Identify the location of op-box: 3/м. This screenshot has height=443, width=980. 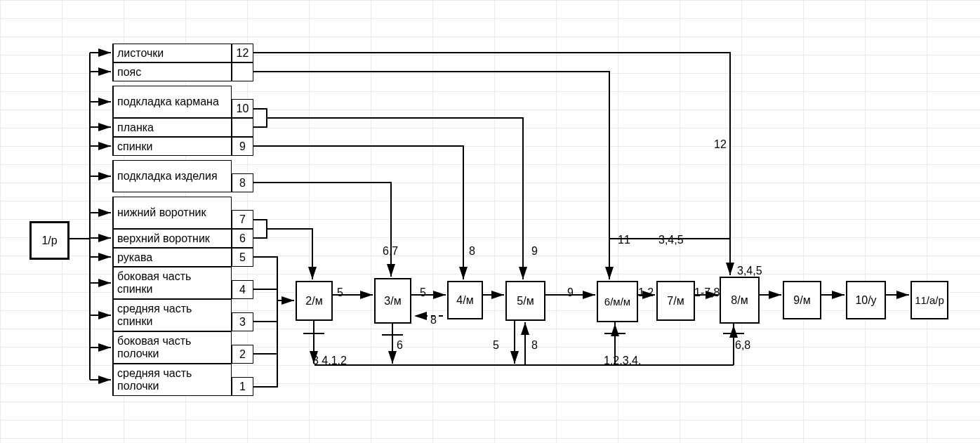
(393, 300).